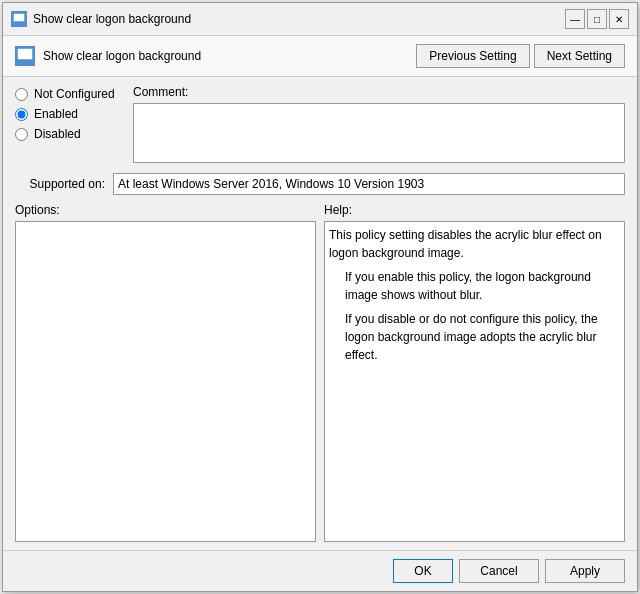  Describe the element at coordinates (70, 124) in the screenshot. I see `radio-group: Not Configured Enabled Disabled` at that location.